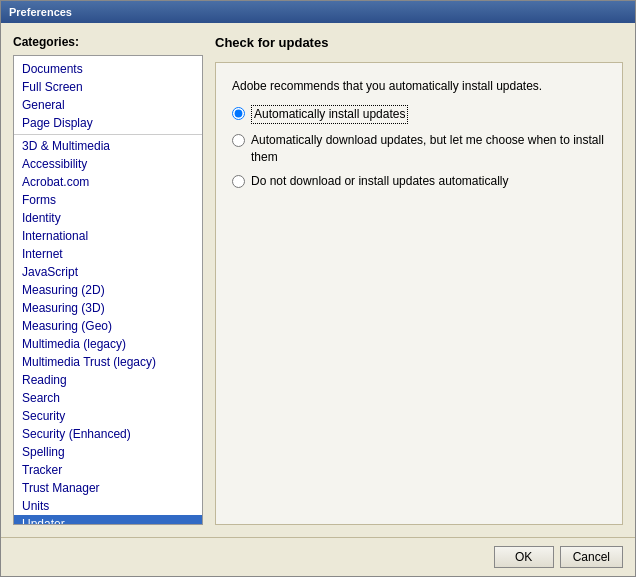 Image resolution: width=636 pixels, height=577 pixels. I want to click on radio-label-no-download: Do not download or install updates autom…, so click(380, 182).